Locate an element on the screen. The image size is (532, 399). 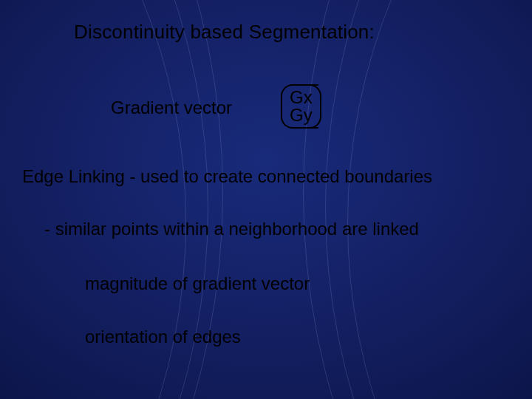
matrix-row-gy: Gy is located at coordinates (301, 115).